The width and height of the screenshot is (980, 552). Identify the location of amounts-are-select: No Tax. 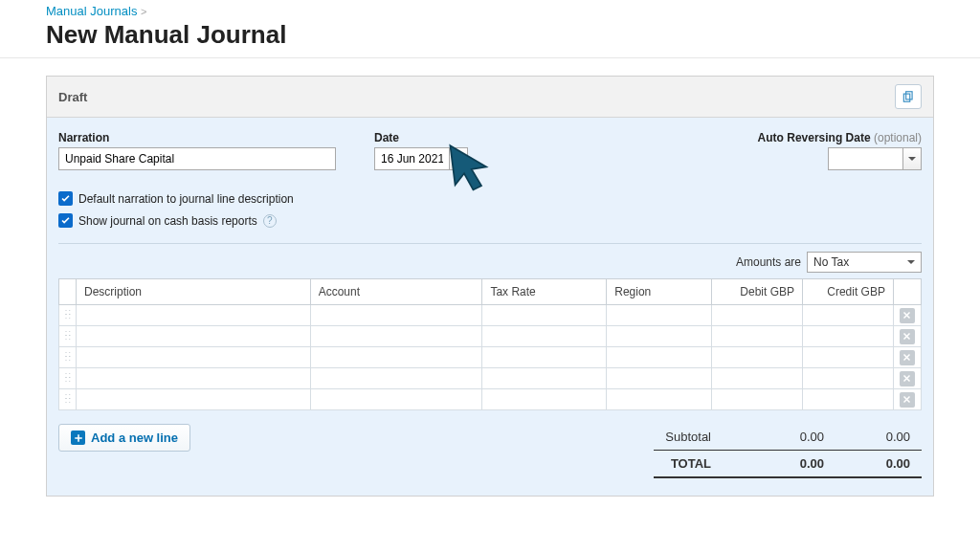
(864, 262).